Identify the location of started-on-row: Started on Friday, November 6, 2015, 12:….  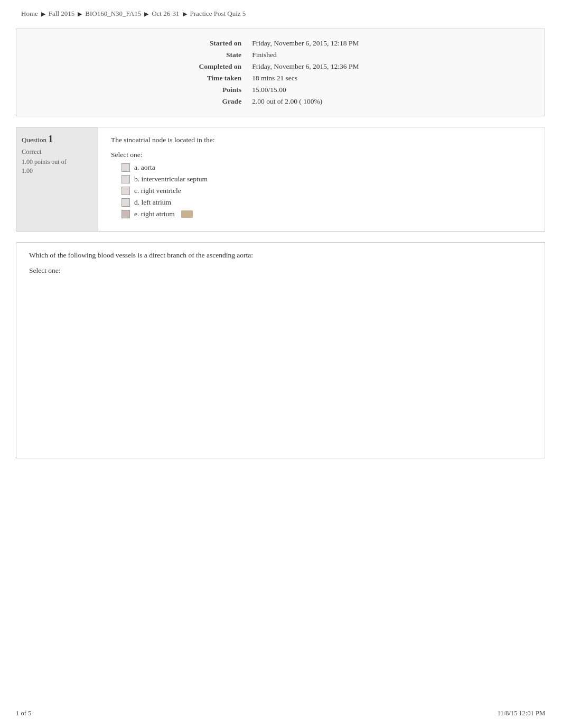
(281, 43).